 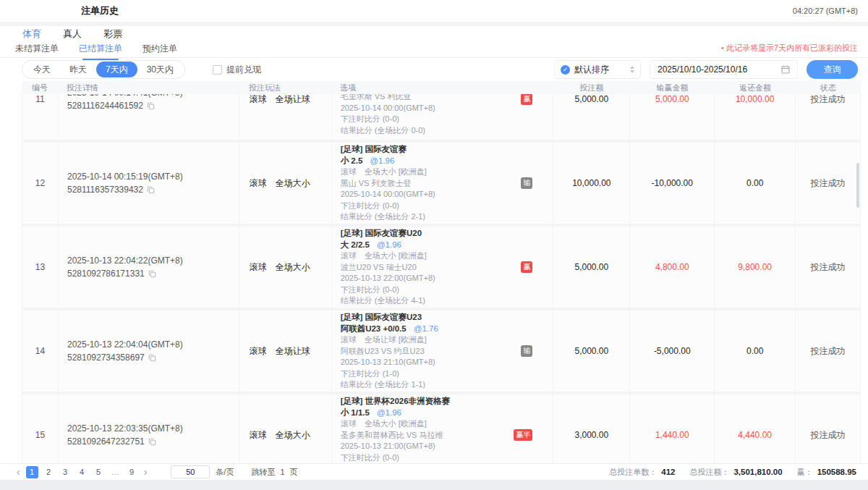 What do you see at coordinates (42, 69) in the screenshot?
I see `range-filter-button: 今天` at bounding box center [42, 69].